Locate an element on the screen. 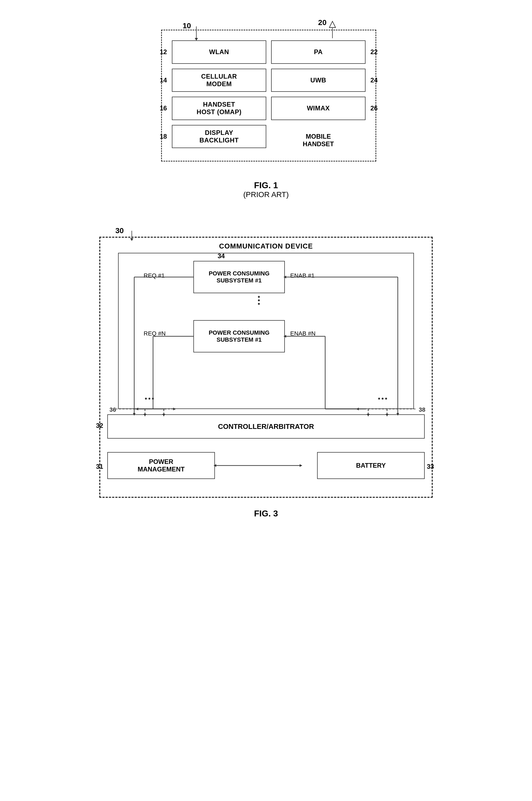  fig1-prior-art: (PRIOR ART) is located at coordinates (266, 195).